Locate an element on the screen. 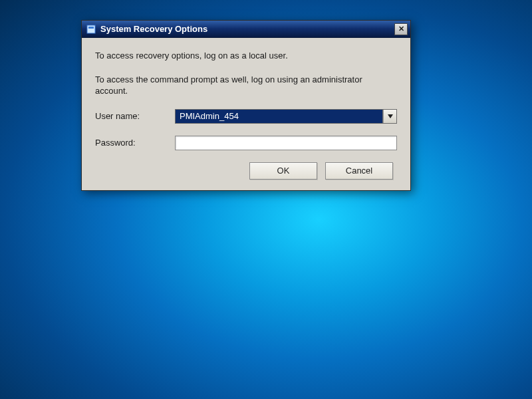 Image resolution: width=532 pixels, height=399 pixels. username-combobox: PMIAdmin_454 is located at coordinates (286, 116).